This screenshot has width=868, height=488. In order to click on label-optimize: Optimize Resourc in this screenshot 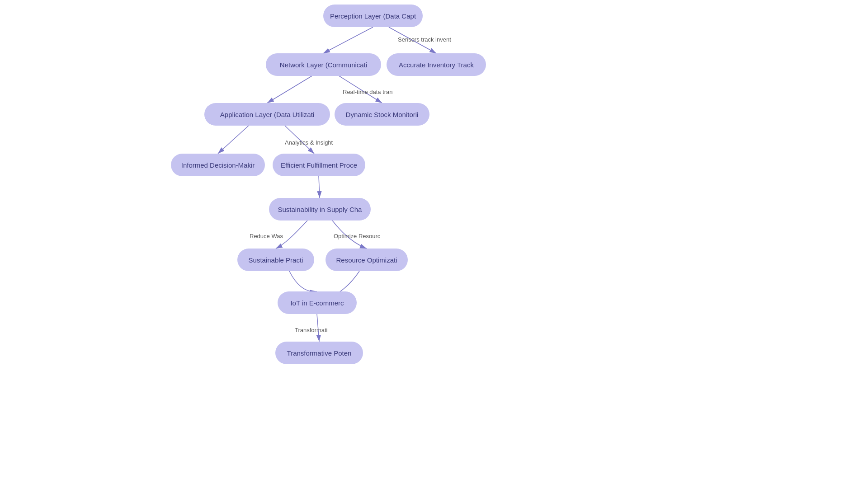, I will do `click(357, 236)`.